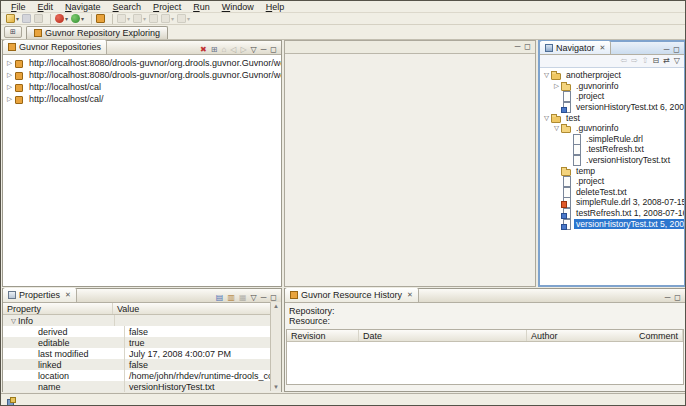 The image size is (686, 406). I want to click on property-row: name versionHistoryTest.txt, so click(142, 386).